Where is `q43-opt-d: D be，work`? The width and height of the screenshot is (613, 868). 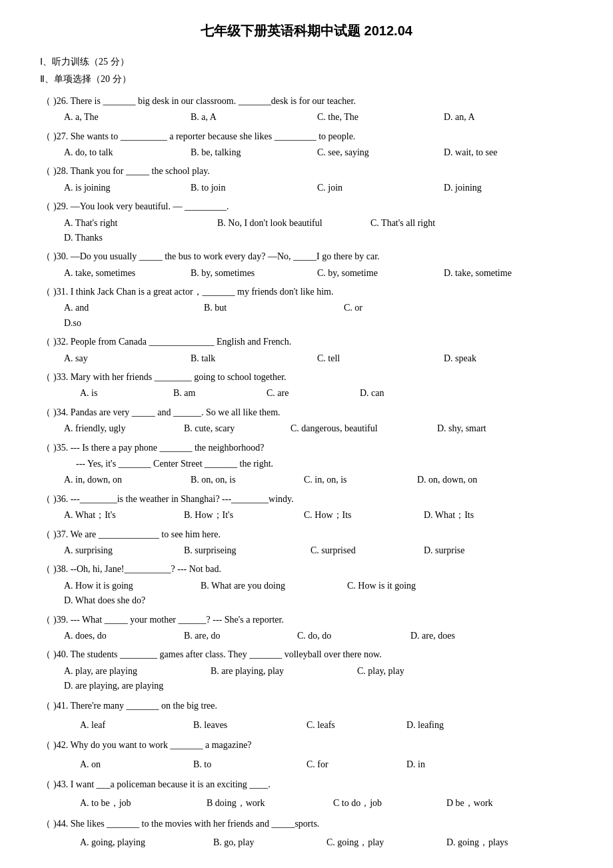 q43-opt-d: D be，work is located at coordinates (506, 803).